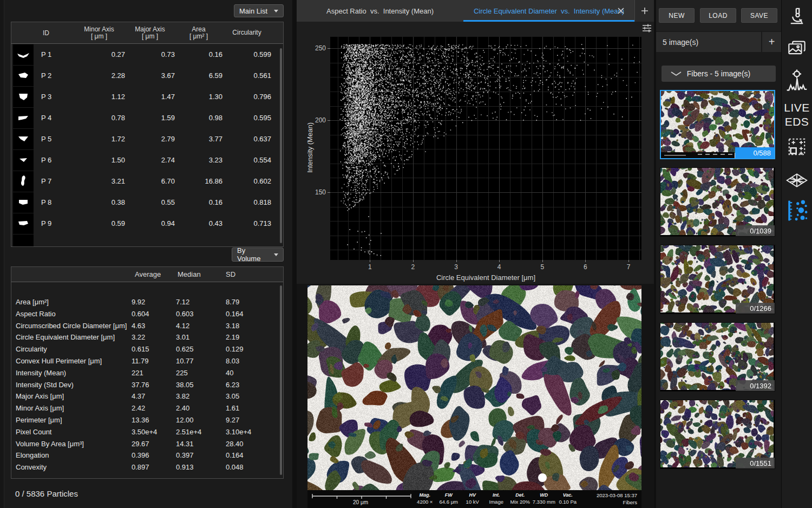 The height and width of the screenshot is (508, 812). What do you see at coordinates (147, 118) in the screenshot?
I see `table-row: P 40.781.590.980.595` at bounding box center [147, 118].